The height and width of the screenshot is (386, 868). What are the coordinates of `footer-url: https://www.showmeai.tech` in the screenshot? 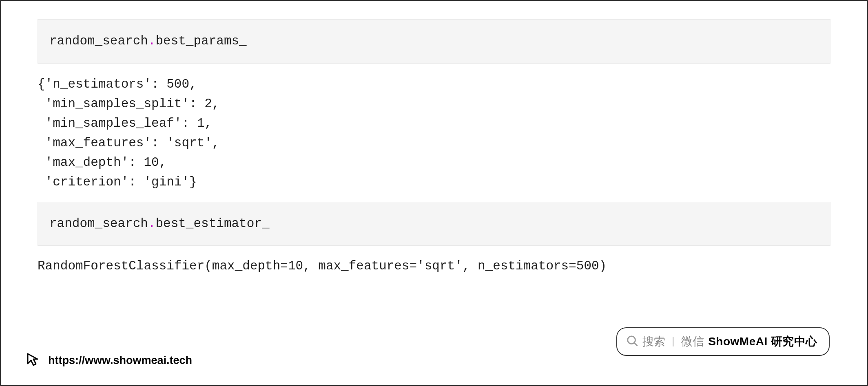 It's located at (120, 360).